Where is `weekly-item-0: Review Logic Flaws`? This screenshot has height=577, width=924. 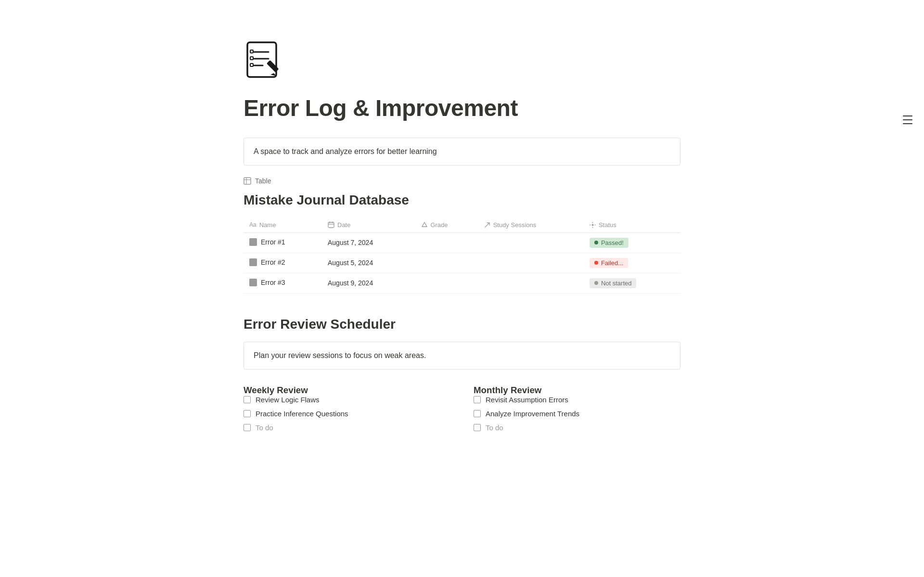
weekly-item-0: Review Logic Flaws is located at coordinates (347, 399).